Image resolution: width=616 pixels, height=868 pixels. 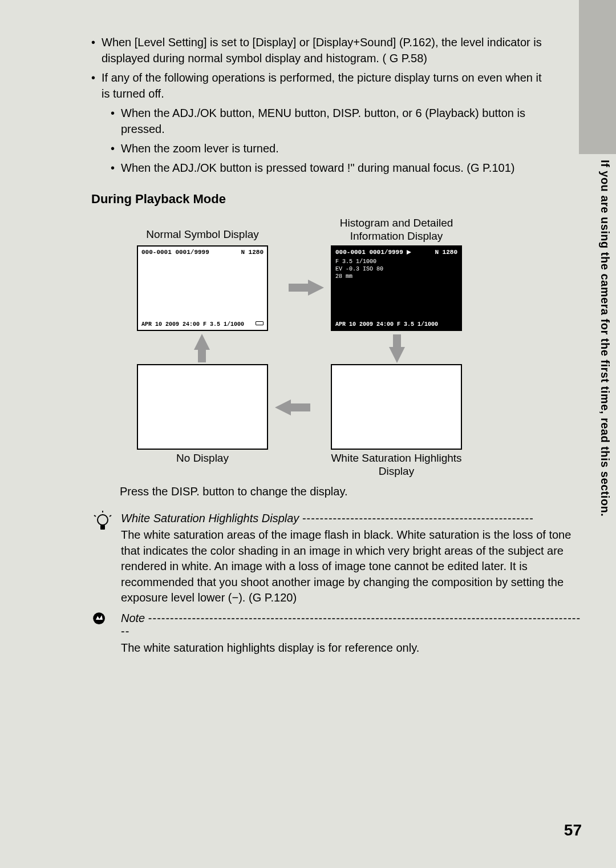 What do you see at coordinates (329, 168) in the screenshot?
I see `sub-bullet-3: When the ADJ./OK button is pressed towar…` at bounding box center [329, 168].